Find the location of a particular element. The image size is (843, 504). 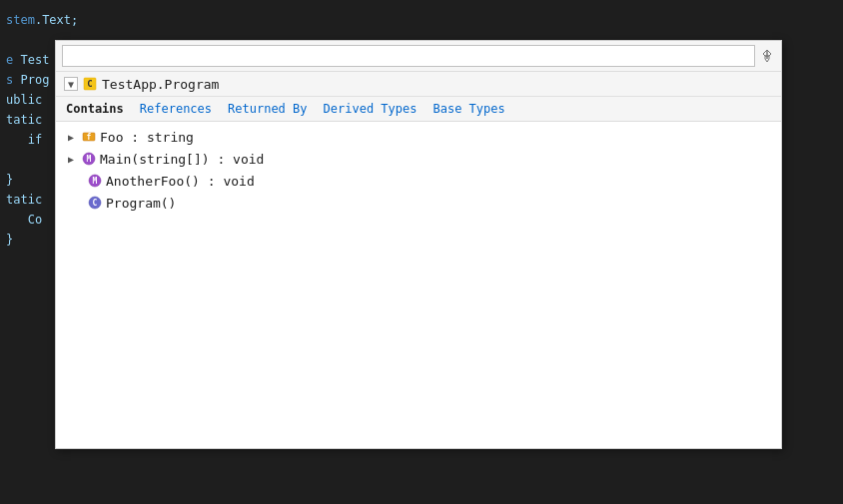

tab-derived-types: Derived Types is located at coordinates (371, 110).